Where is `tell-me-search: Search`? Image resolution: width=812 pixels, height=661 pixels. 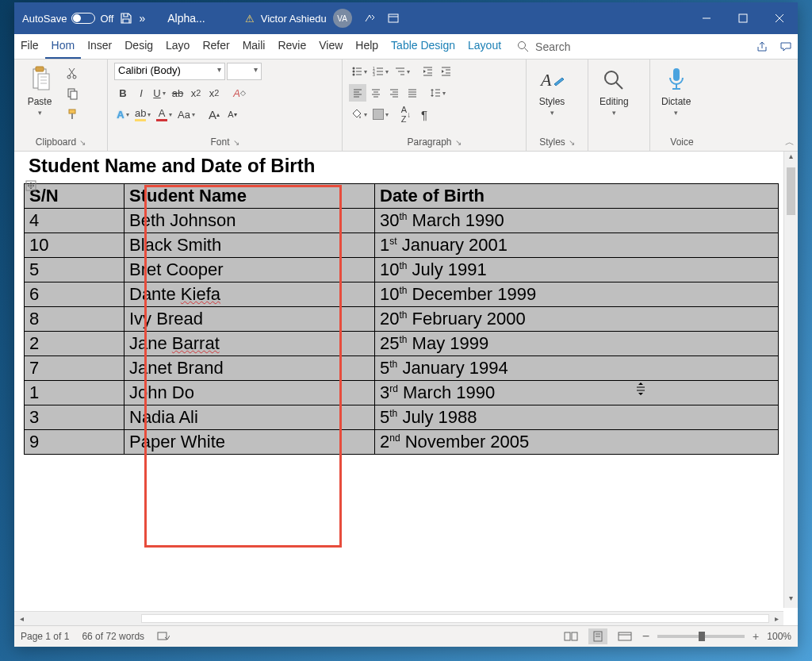 tell-me-search: Search is located at coordinates (544, 46).